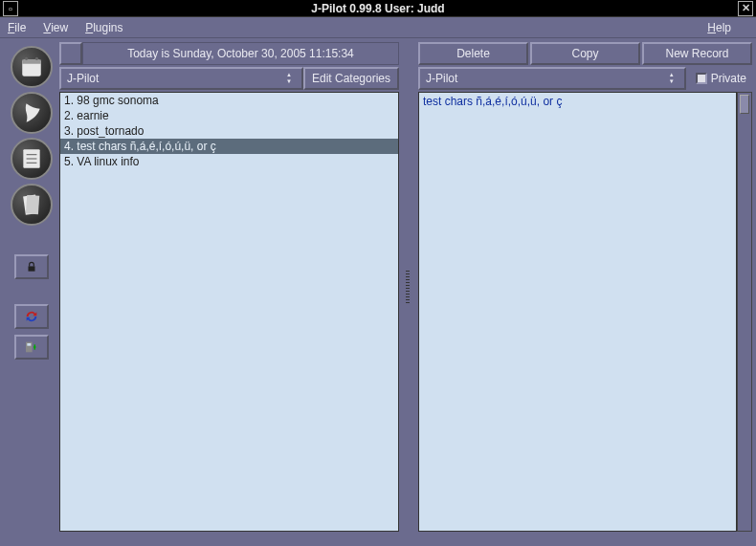 Image resolution: width=756 pixels, height=546 pixels. What do you see at coordinates (182, 78) in the screenshot?
I see `category-combo-left: J-Pilot` at bounding box center [182, 78].